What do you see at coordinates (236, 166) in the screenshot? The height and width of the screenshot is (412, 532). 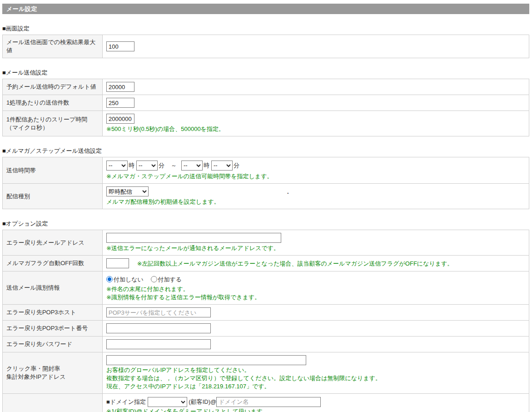 I see `end-minute-unit: 分` at bounding box center [236, 166].